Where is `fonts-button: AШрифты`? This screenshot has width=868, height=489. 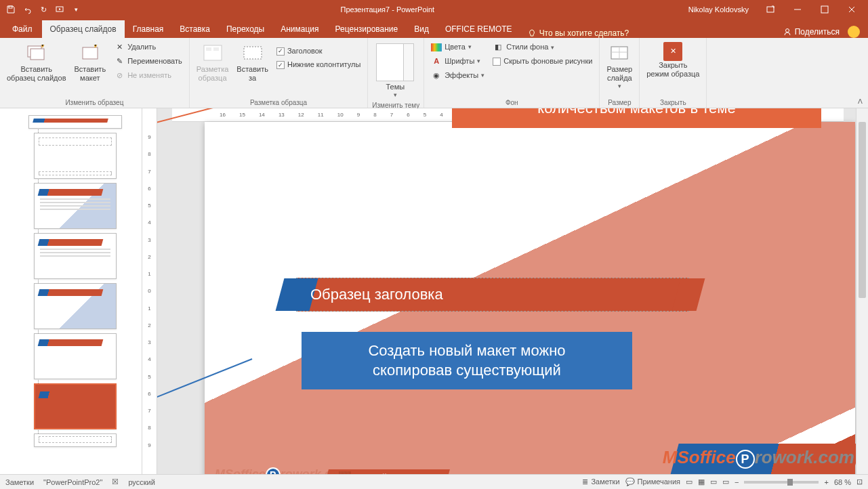 fonts-button: AШрифты is located at coordinates (458, 61).